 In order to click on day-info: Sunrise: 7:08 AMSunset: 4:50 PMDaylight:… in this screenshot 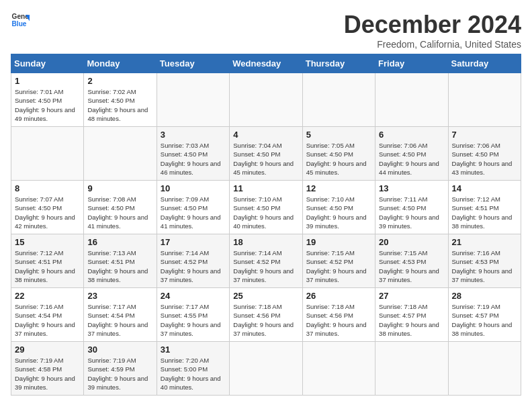, I will do `click(120, 212)`.